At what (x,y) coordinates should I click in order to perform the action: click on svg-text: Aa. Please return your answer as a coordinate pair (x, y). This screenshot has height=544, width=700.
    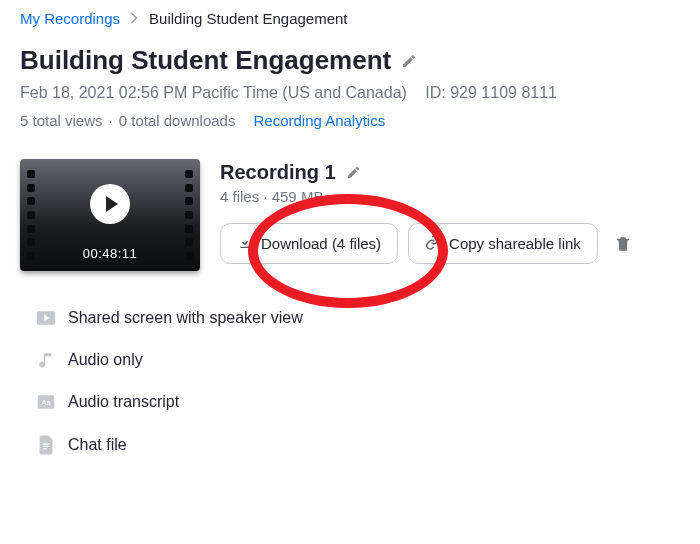
    Looking at the image, I should click on (46, 402).